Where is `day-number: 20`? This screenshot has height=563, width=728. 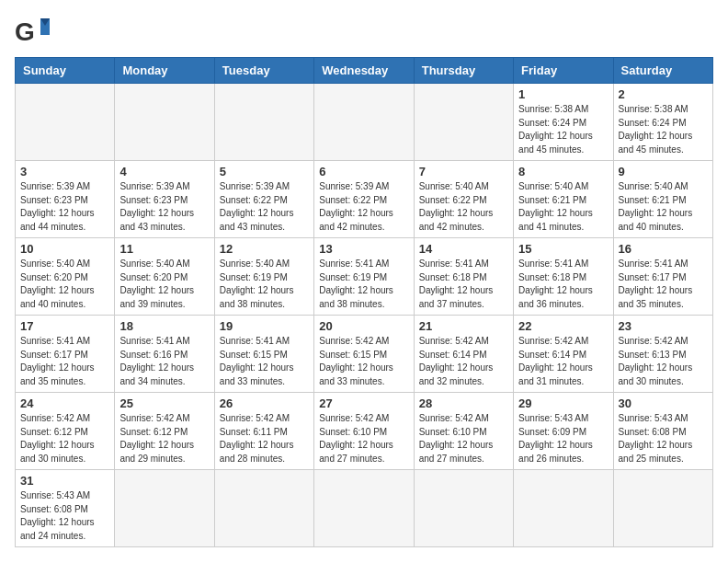
day-number: 20 is located at coordinates (364, 326).